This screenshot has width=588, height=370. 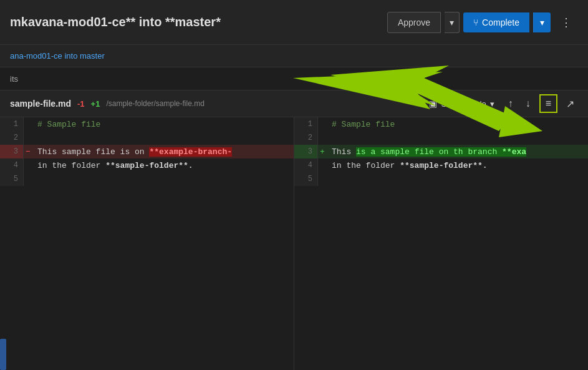 I want to click on settings-icon: ≡, so click(x=549, y=104).